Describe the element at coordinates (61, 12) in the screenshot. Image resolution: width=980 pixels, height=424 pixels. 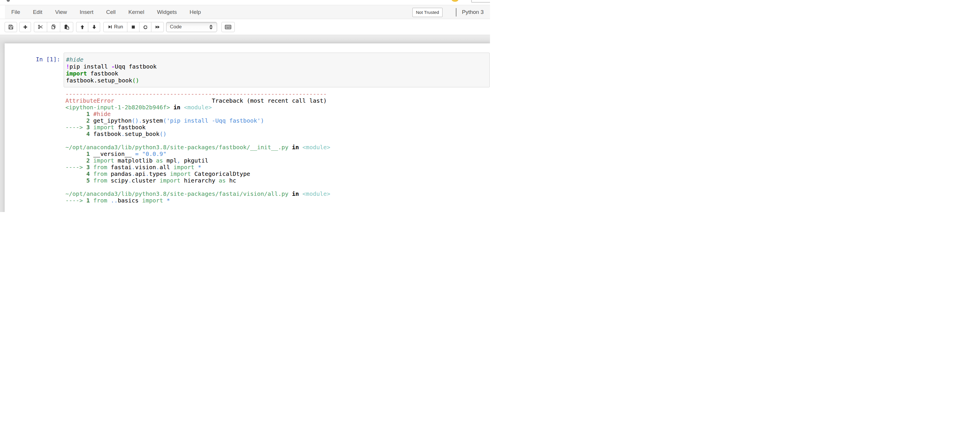
I see `menu-item-view: View` at that location.